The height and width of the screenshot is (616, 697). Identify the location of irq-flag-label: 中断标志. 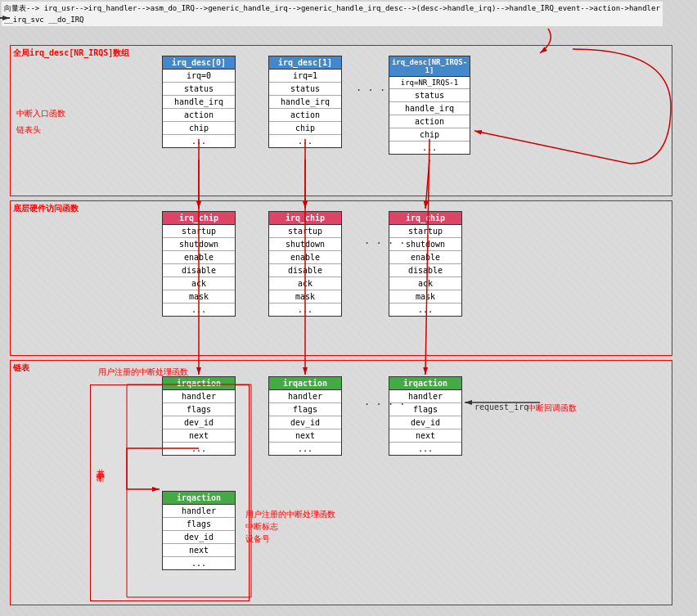
(262, 527).